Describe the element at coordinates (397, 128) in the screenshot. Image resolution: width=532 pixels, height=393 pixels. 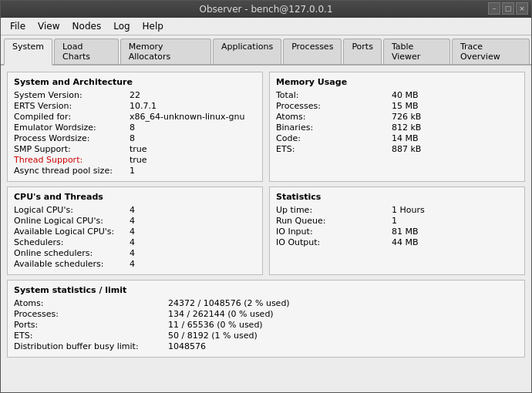
I see `row-mem-binaries: Binaries: 812 kB` at that location.